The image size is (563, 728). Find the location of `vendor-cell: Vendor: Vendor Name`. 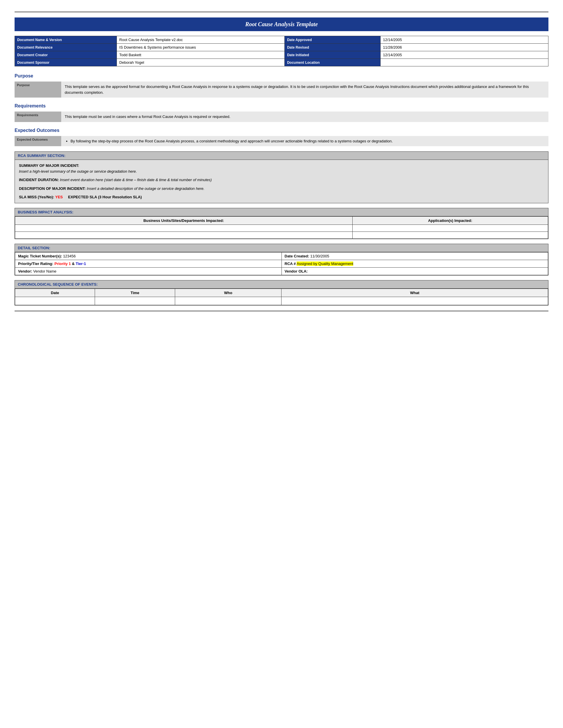

vendor-cell: Vendor: Vendor Name is located at coordinates (148, 271).